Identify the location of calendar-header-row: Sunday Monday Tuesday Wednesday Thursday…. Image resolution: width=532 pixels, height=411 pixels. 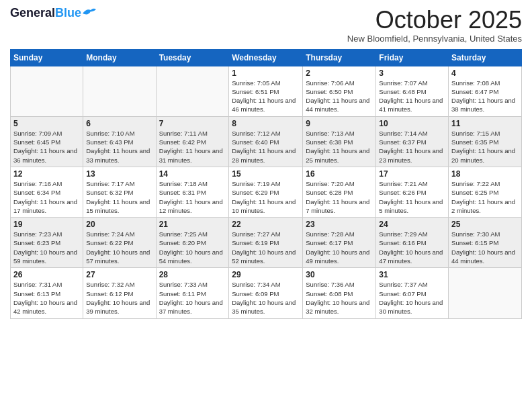
(266, 58).